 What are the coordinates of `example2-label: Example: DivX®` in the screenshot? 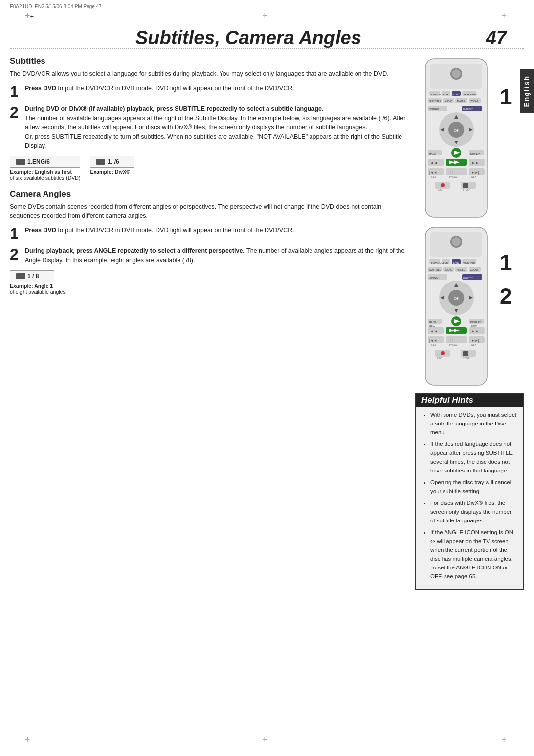 It's located at (112, 172).